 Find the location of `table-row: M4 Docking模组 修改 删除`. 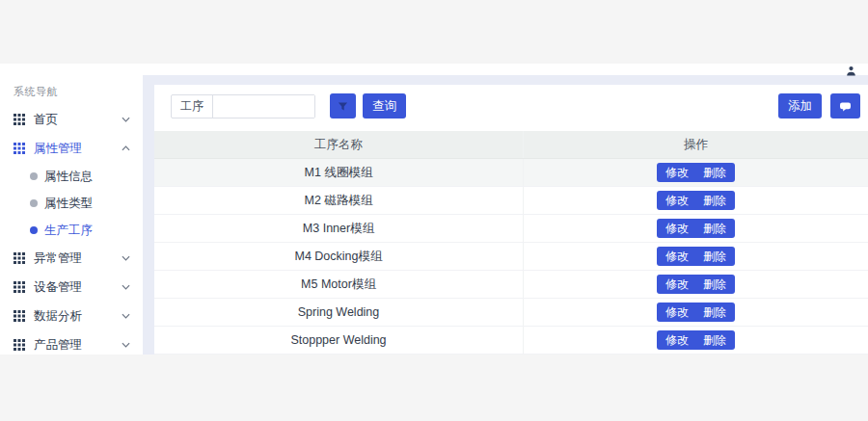

table-row: M4 Docking模组 修改 删除 is located at coordinates (511, 256).